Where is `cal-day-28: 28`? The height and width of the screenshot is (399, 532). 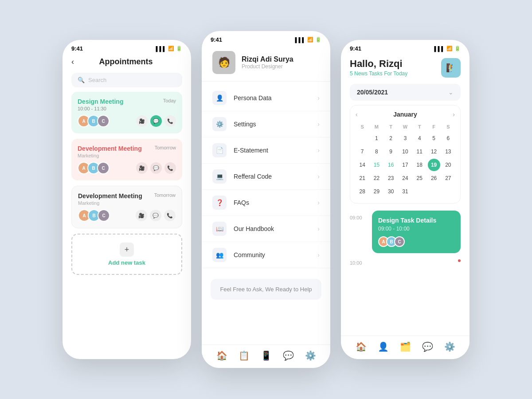 cal-day-28: 28 is located at coordinates (362, 192).